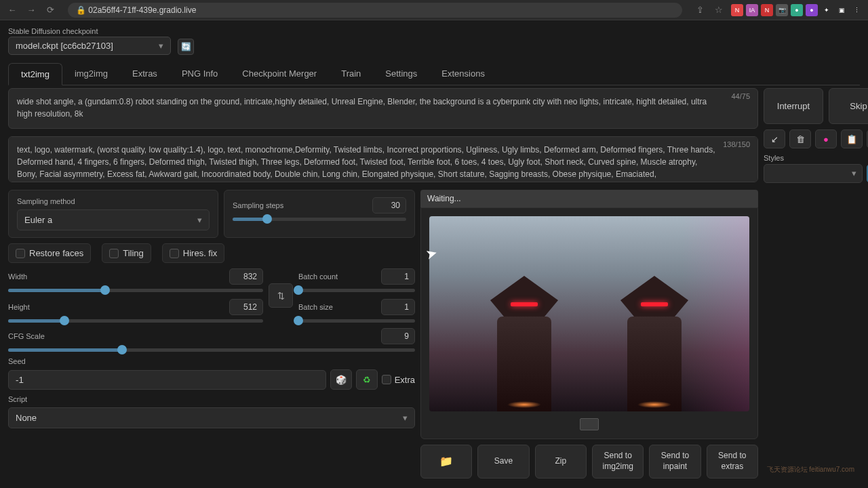 This screenshot has width=868, height=488. Describe the element at coordinates (31, 10) in the screenshot. I see `forward-button: →` at that location.